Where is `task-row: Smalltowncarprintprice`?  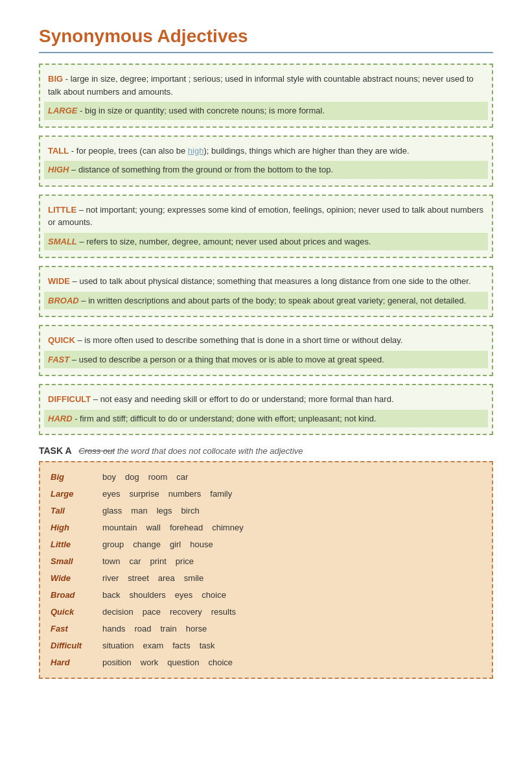
task-row: Smalltowncarprintprice is located at coordinates (266, 562).